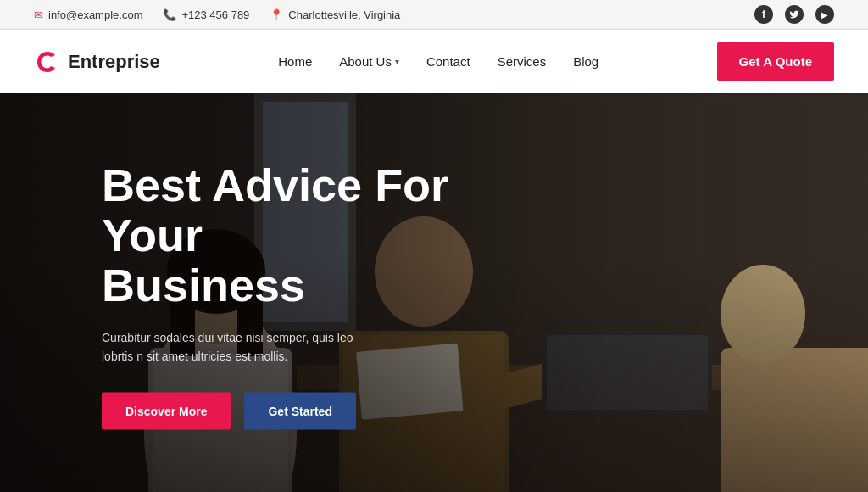  Describe the element at coordinates (434, 61) in the screenshot. I see `site-header: Entreprise Home About Us ▾ Contact Servi…` at that location.